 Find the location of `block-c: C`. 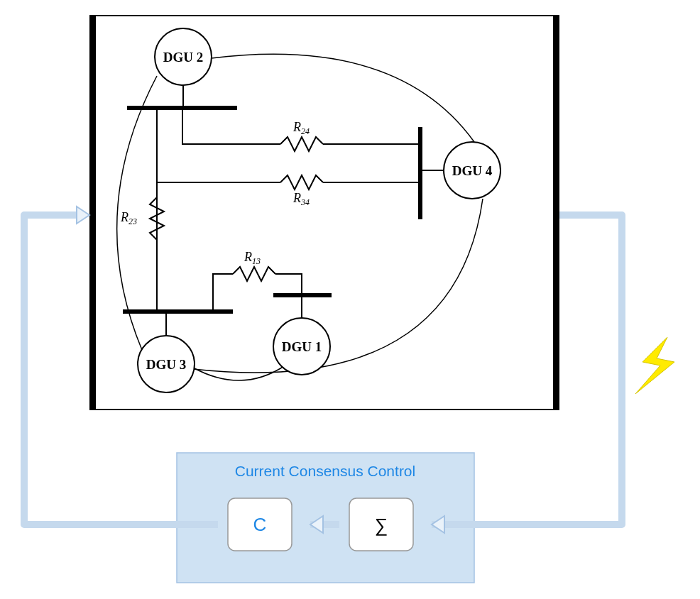

block-c: C is located at coordinates (260, 524).